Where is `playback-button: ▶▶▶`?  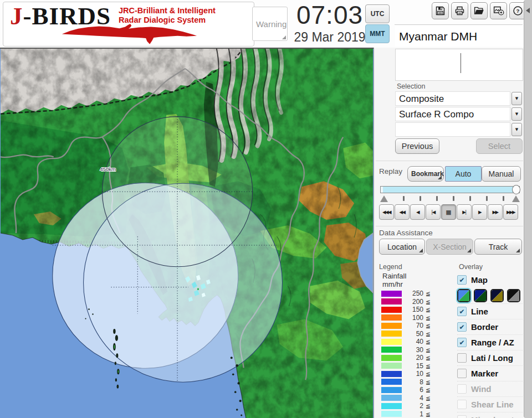
playback-button: ▶▶▶ is located at coordinates (511, 212).